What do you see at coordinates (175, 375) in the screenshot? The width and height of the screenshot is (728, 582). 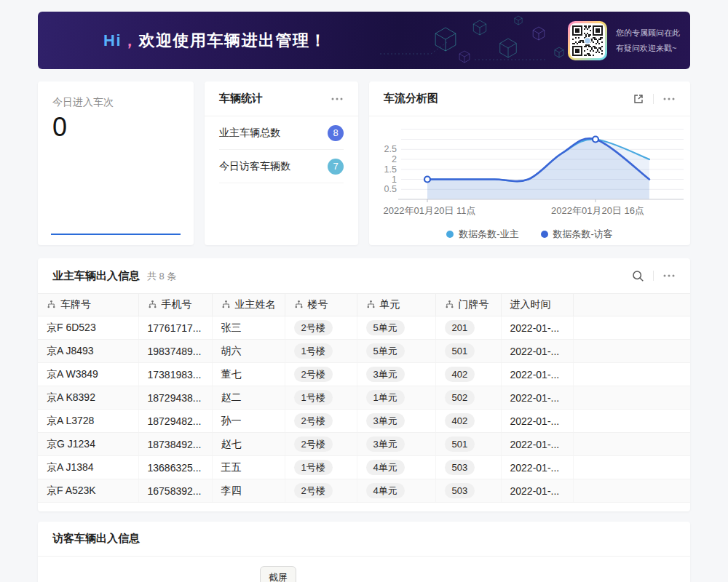 I see `table-cell: 17381983...` at bounding box center [175, 375].